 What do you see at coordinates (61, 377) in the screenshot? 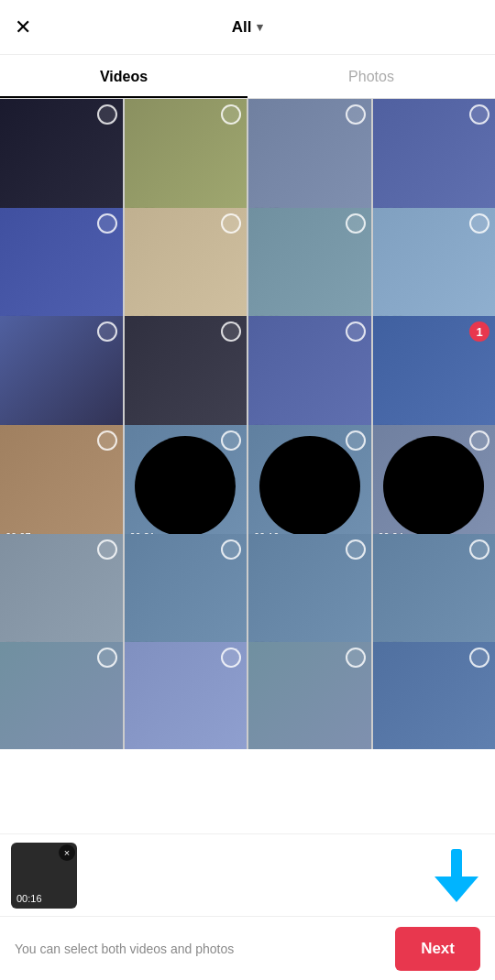
I see `grid-item: 00:23` at bounding box center [61, 377].